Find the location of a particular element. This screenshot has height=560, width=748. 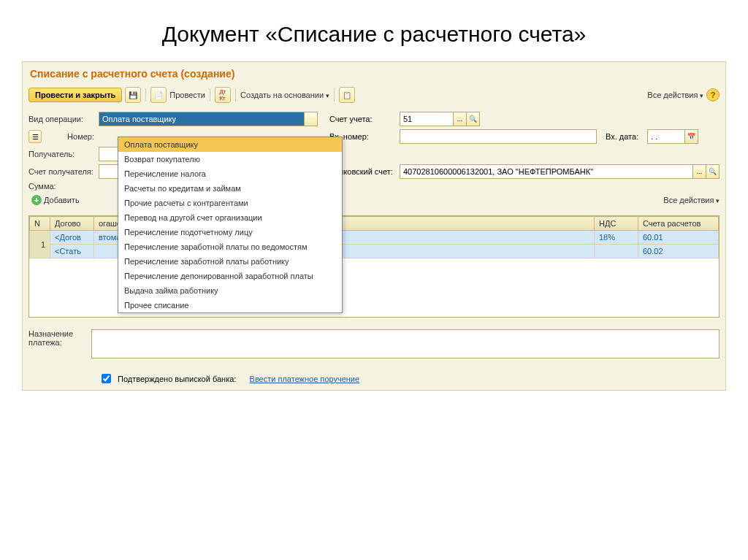

dropdown-item: Перечисление заработной платы по ведомос… is located at coordinates (230, 247).